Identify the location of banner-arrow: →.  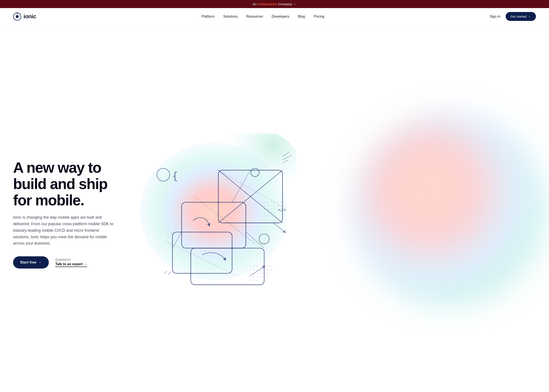
(295, 4).